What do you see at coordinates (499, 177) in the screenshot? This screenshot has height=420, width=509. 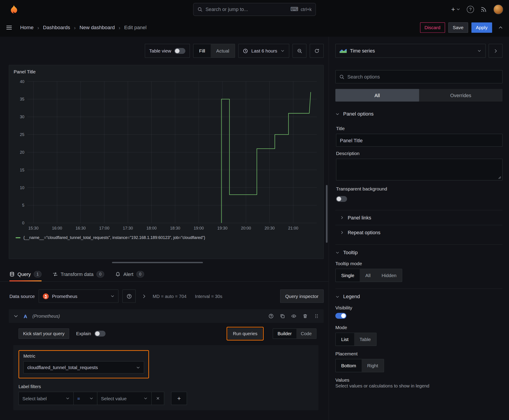 I see `resize-grip-icon` at bounding box center [499, 177].